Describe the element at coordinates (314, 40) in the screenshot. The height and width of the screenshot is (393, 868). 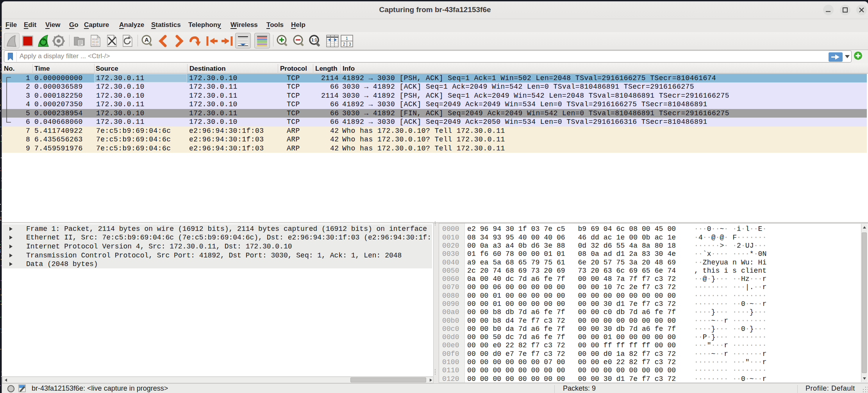
I see `svg-text: 1:1` at that location.